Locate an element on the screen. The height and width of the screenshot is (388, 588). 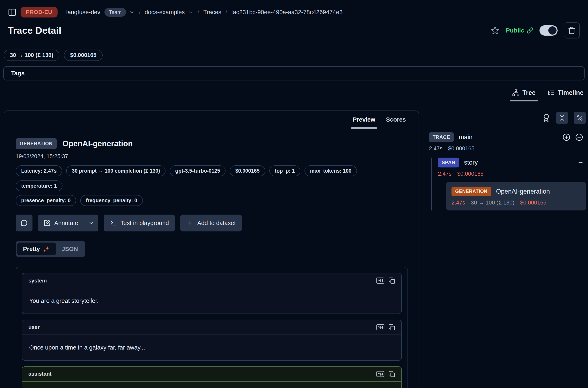
trace-tree-panel: TRACE main 2.47s is located at coordinates (508, 160).